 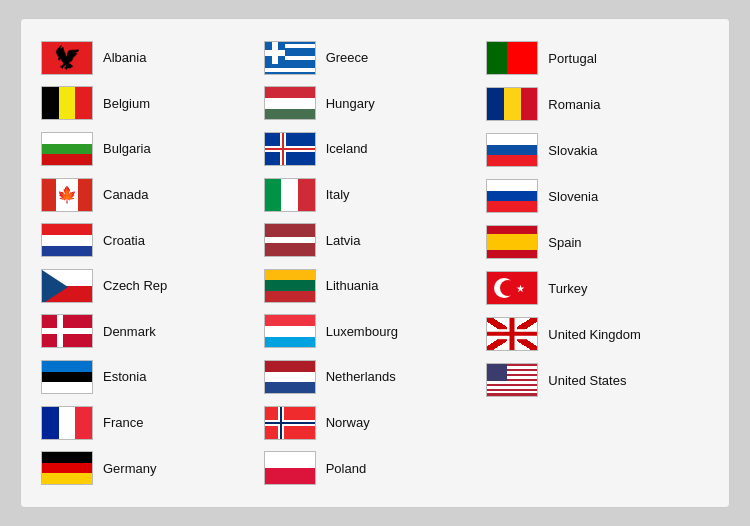 I want to click on list-item: Croatia, so click(x=152, y=240).